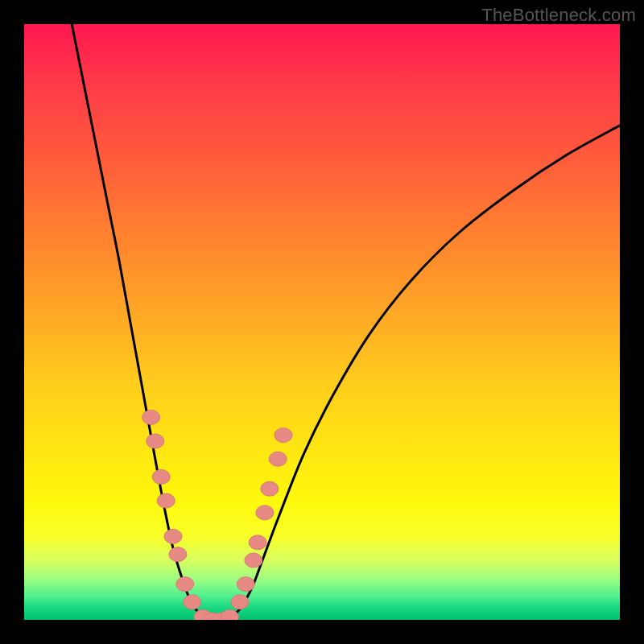 The width and height of the screenshot is (644, 644). What do you see at coordinates (559, 15) in the screenshot?
I see `watermark-text: TheBottleneck.com` at bounding box center [559, 15].